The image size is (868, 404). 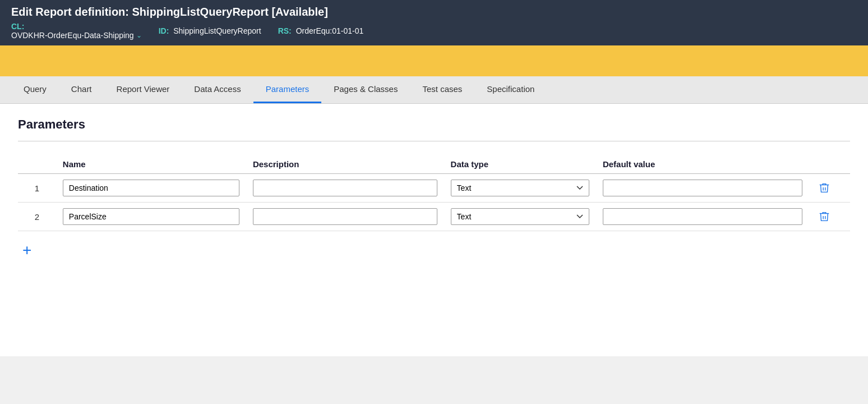 What do you see at coordinates (37, 164) in the screenshot?
I see `col-header-num` at bounding box center [37, 164].